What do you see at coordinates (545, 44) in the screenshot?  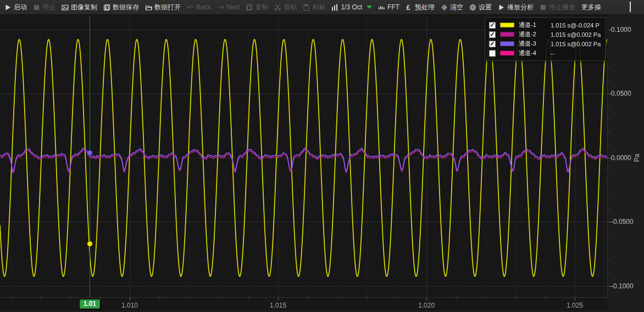 I see `legend-row: ✓通道-31.015 s@0.002 Pa` at bounding box center [545, 44].